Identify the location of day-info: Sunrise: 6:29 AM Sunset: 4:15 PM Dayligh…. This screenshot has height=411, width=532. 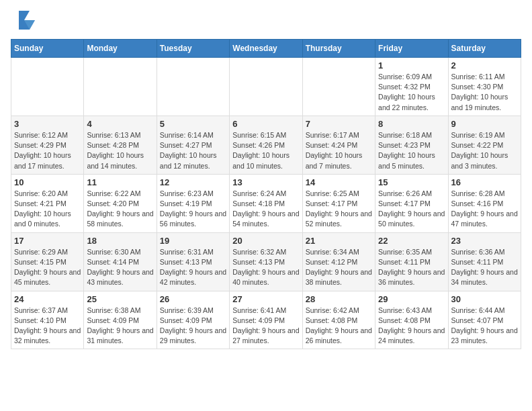
(47, 267).